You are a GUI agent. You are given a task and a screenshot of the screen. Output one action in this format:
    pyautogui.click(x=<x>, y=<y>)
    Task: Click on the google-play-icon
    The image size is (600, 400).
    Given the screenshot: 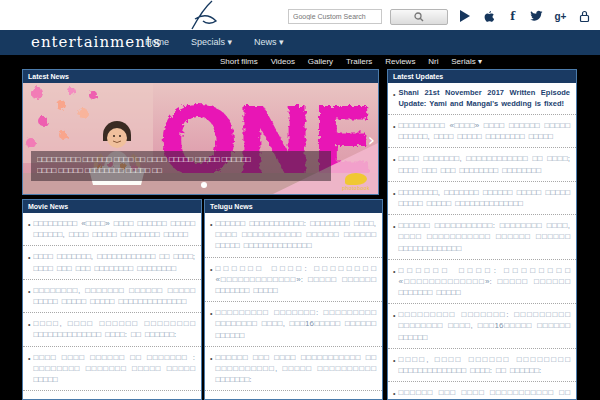 What is the action you would take?
    pyautogui.click(x=464, y=16)
    